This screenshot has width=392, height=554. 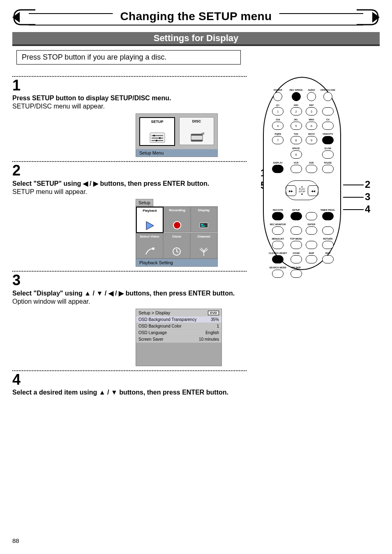 What do you see at coordinates (302, 173) in the screenshot?
I see `remote-control-diagram: 1 5 2 3 4` at bounding box center [302, 173].